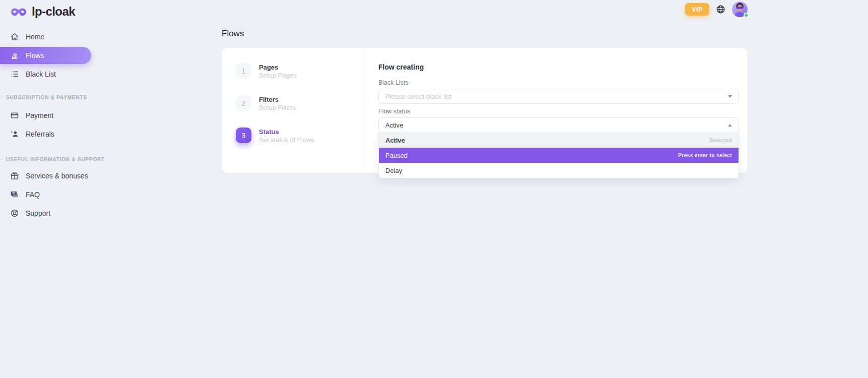  I want to click on steps-panel: 1 Pages Setup Pages 2 Filters Setup Filt…, so click(292, 111).